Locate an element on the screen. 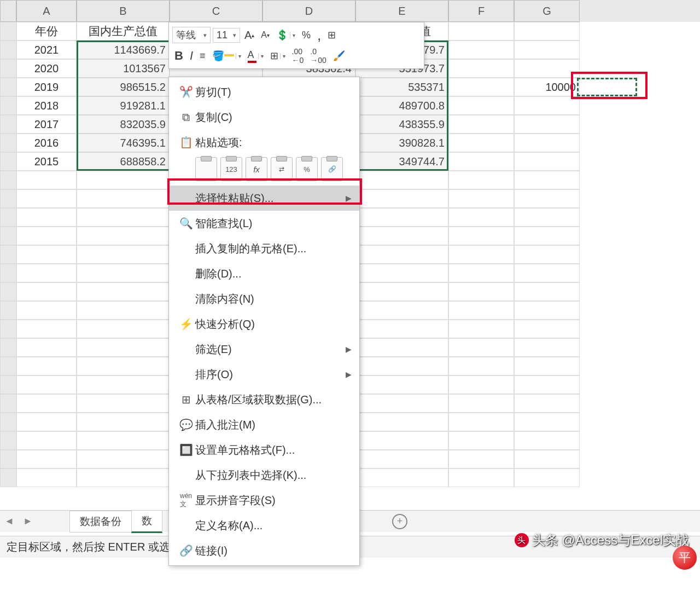 This screenshot has height=596, width=700. cell: 746395.1 is located at coordinates (123, 143).